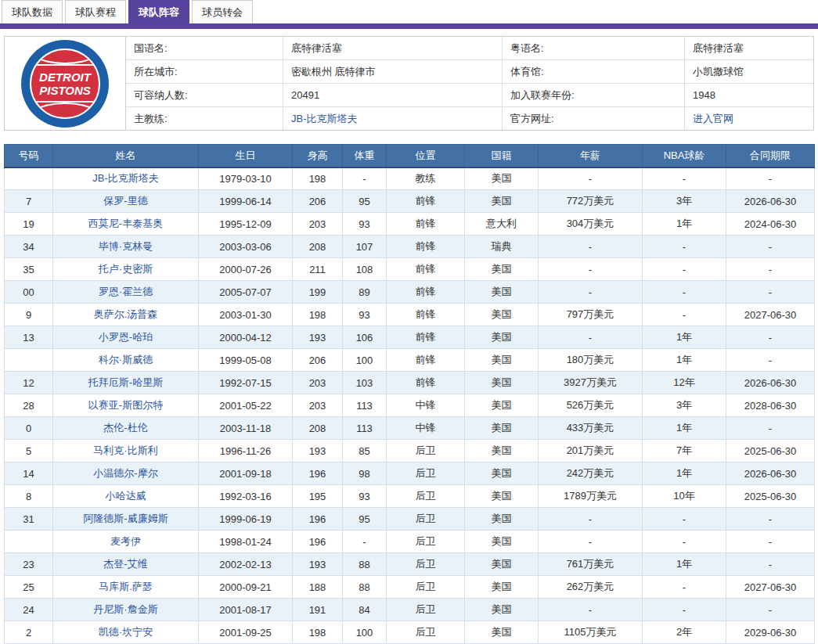  Describe the element at coordinates (318, 269) in the screenshot. I see `cell-height: 211` at that location.